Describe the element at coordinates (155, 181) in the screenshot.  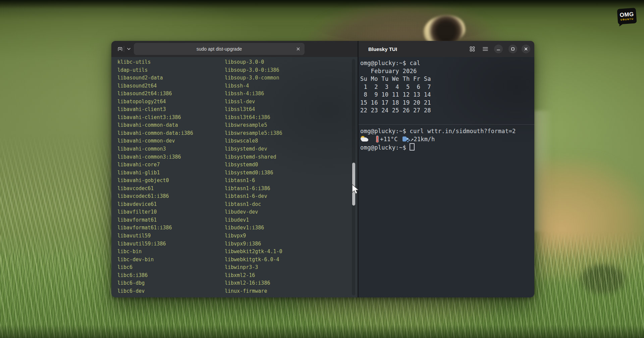
I see `package-name: libavahi-gobject0` at that location.